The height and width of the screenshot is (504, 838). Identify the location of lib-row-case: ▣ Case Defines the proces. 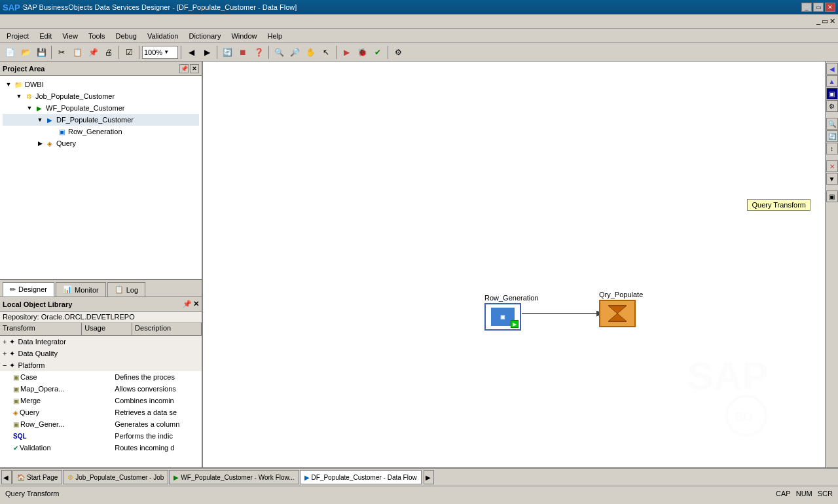
(101, 377).